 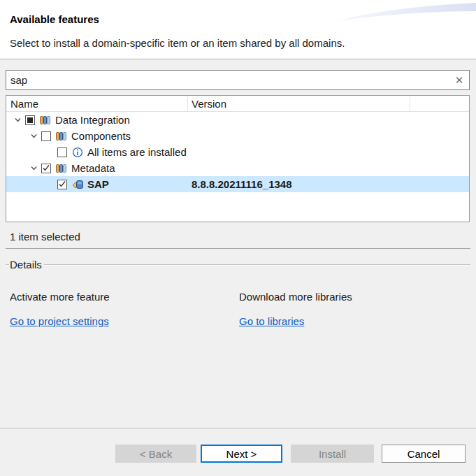 I want to click on details-group-header: Details, so click(x=238, y=264).